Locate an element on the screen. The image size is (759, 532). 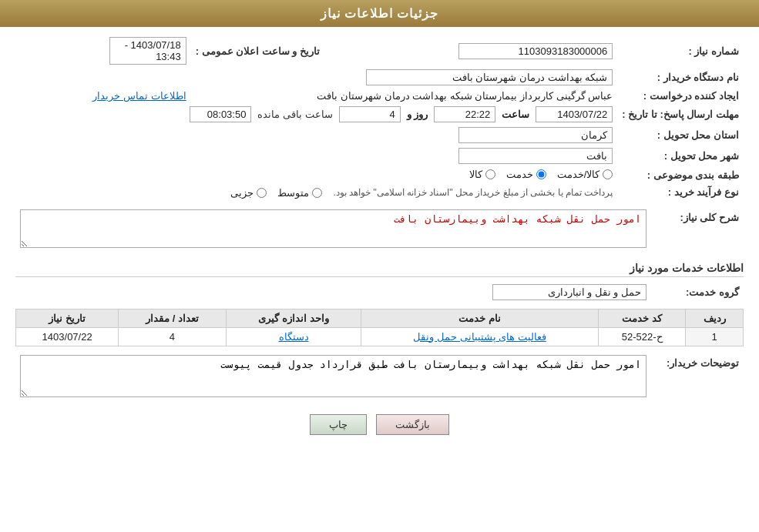
table-row: 1 ح-522-52 فعالیت های پشتیبانی حمل ونقل … is located at coordinates (380, 336).